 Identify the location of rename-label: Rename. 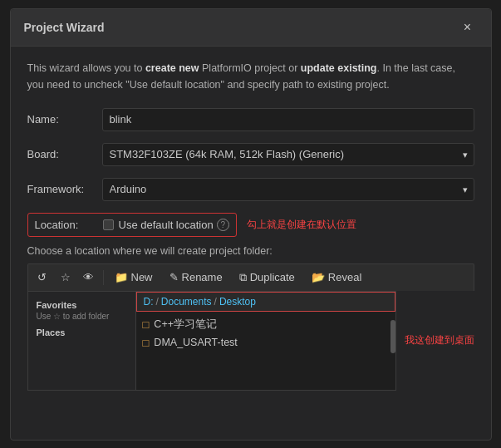
(203, 278).